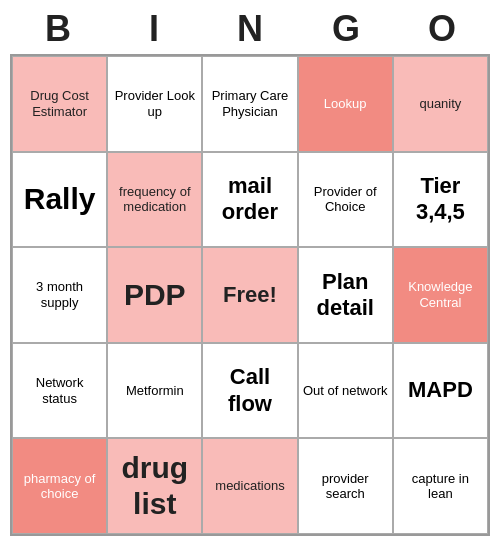 The height and width of the screenshot is (544, 500). What do you see at coordinates (250, 29) in the screenshot?
I see `letter-n: N` at bounding box center [250, 29].